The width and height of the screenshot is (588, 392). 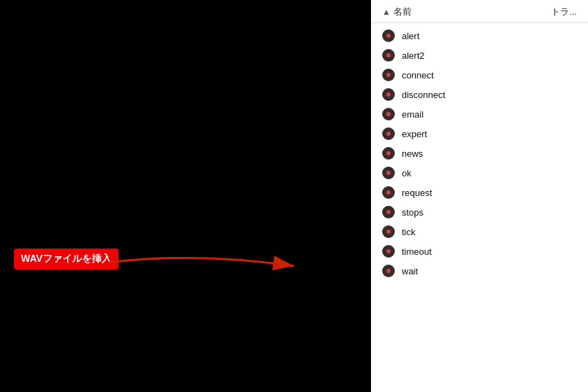 What do you see at coordinates (479, 153) in the screenshot?
I see `list-item: news` at bounding box center [479, 153].